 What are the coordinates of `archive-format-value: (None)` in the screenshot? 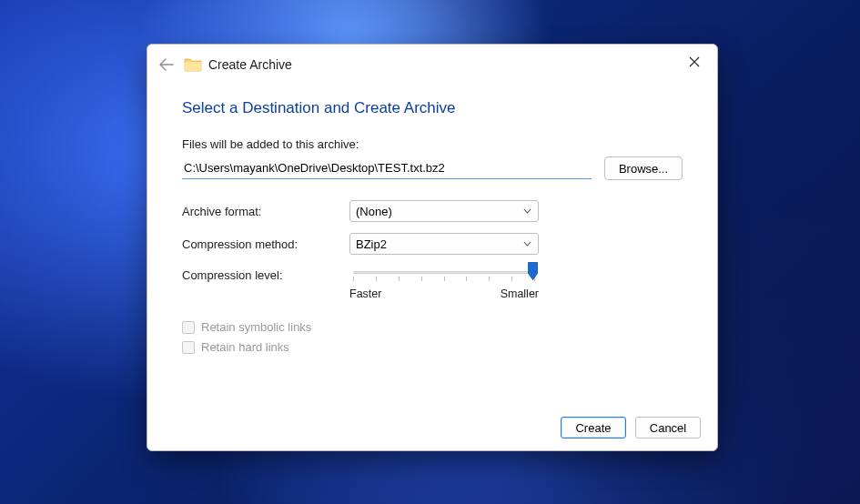 It's located at (374, 211).